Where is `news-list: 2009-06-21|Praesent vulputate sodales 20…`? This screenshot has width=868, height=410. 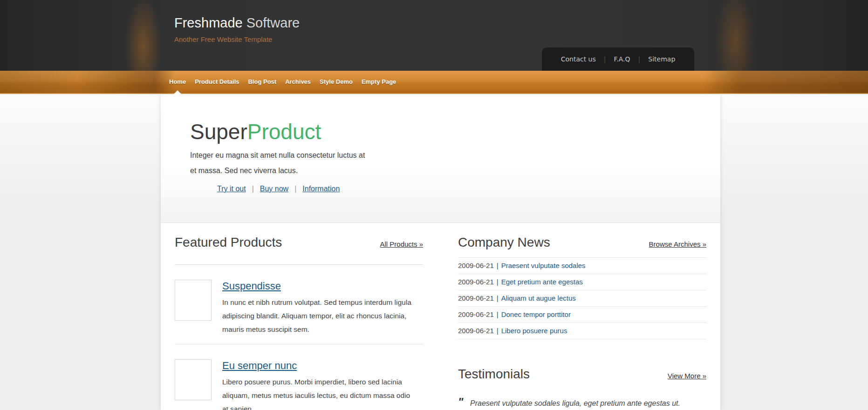
news-list: 2009-06-21|Praesent vulputate sodales 20… is located at coordinates (582, 298).